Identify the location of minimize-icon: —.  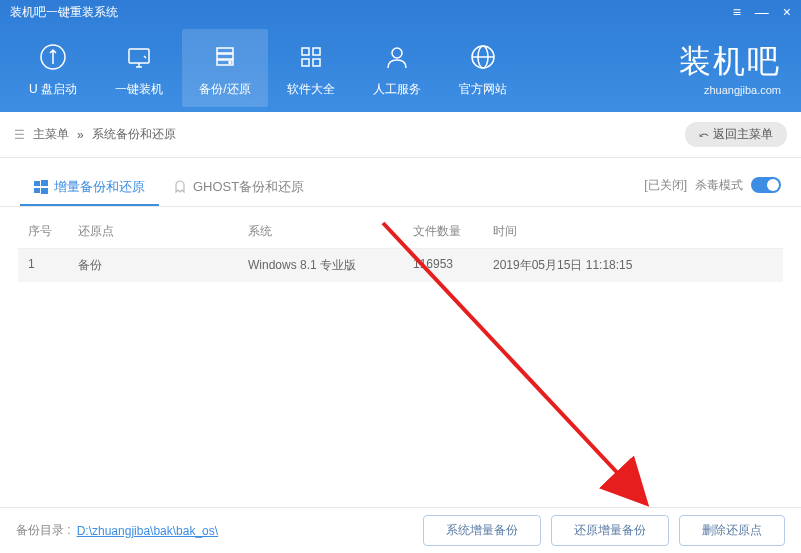
(762, 12).